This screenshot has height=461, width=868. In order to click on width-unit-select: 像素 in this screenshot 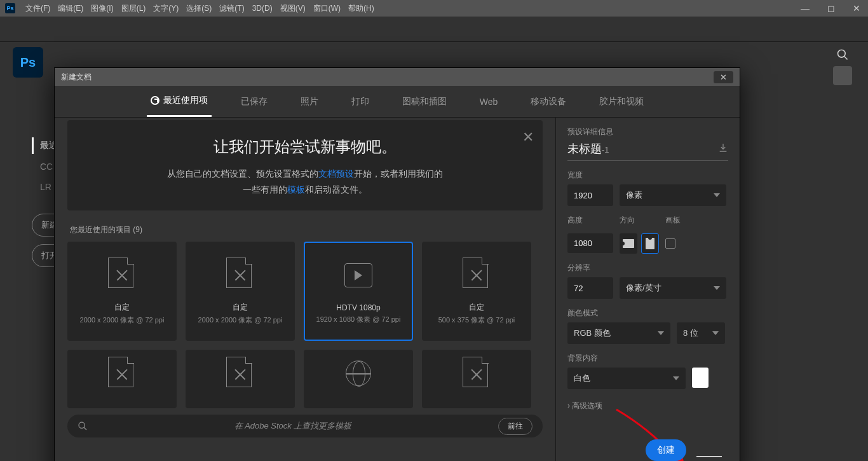, I will do `click(673, 195)`.